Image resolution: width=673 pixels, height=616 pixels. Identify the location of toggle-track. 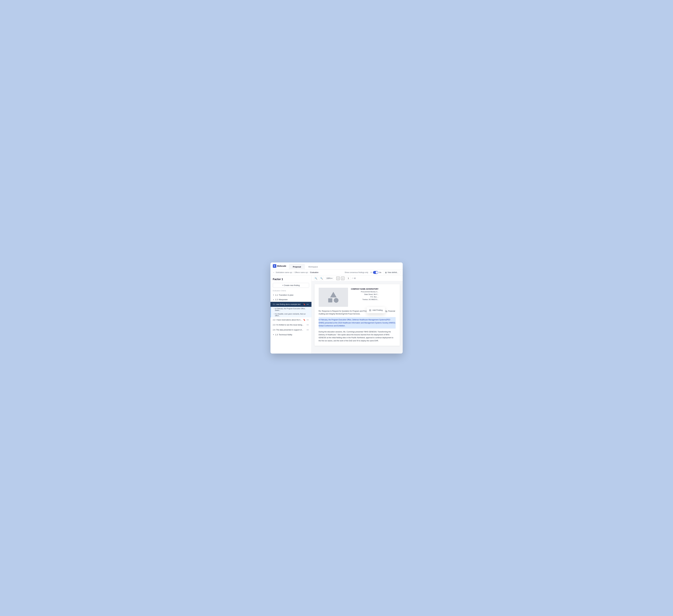
(376, 272).